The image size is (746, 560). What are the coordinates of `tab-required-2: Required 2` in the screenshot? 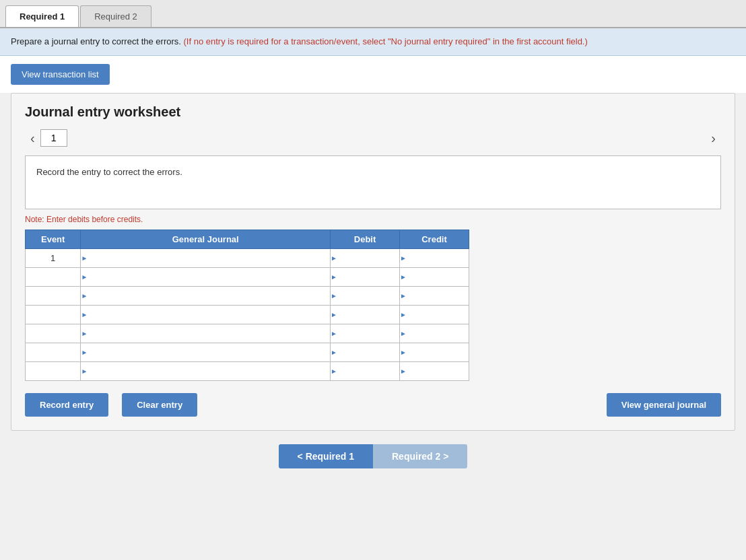 It's located at (116, 16).